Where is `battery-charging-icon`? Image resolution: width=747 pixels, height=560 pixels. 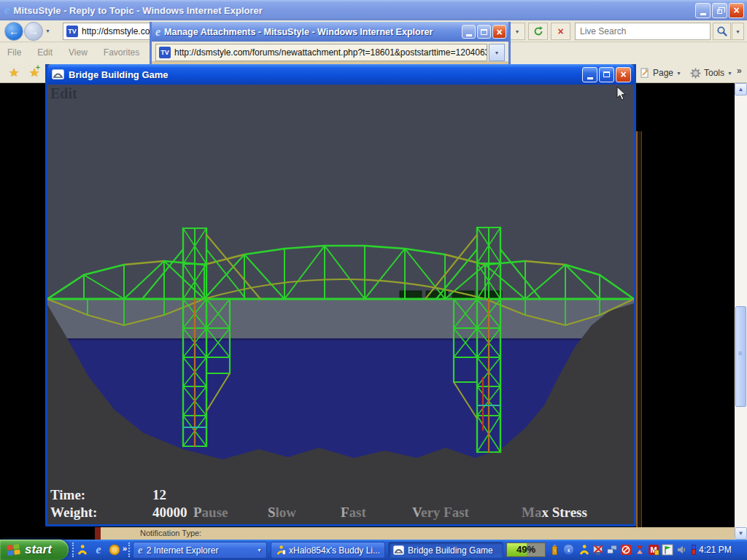
battery-charging-icon is located at coordinates (554, 550).